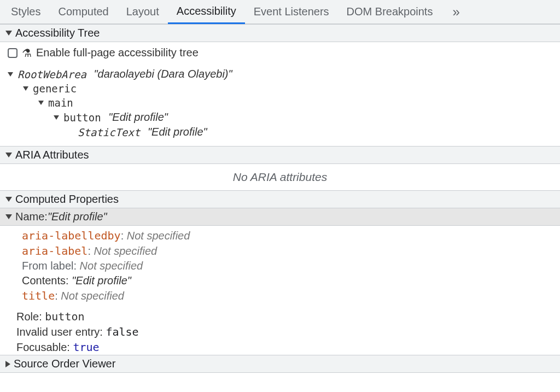 The width and height of the screenshot is (560, 392). I want to click on prop-aria-label: aria-label: Not specified, so click(287, 251).